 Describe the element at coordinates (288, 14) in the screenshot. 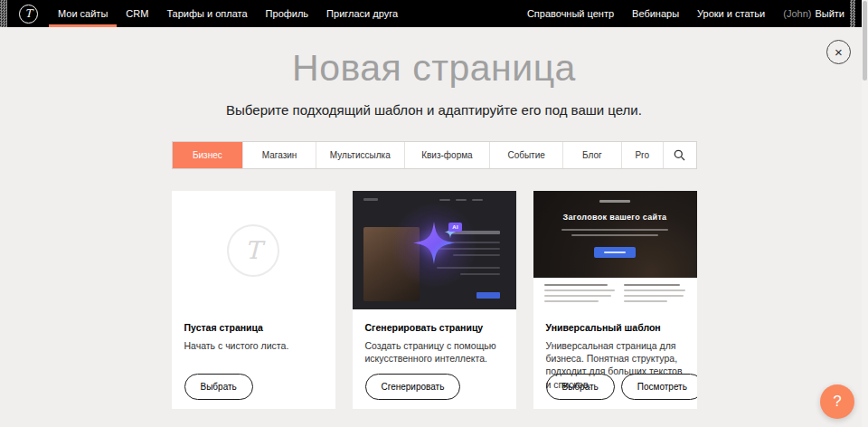

I see `nav-profile: Профиль` at that location.